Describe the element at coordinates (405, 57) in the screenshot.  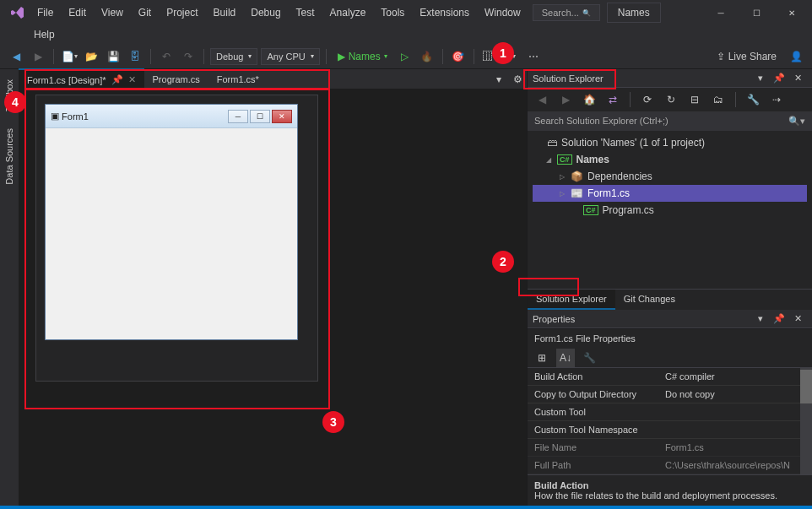
I see `start-no-debug-button: ▷` at that location.